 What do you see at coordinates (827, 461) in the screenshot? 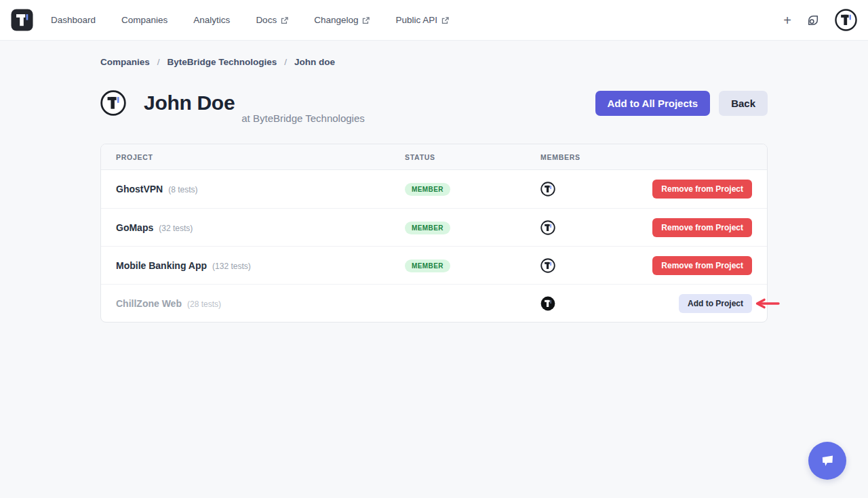
I see `chat-bubble-icon` at bounding box center [827, 461].